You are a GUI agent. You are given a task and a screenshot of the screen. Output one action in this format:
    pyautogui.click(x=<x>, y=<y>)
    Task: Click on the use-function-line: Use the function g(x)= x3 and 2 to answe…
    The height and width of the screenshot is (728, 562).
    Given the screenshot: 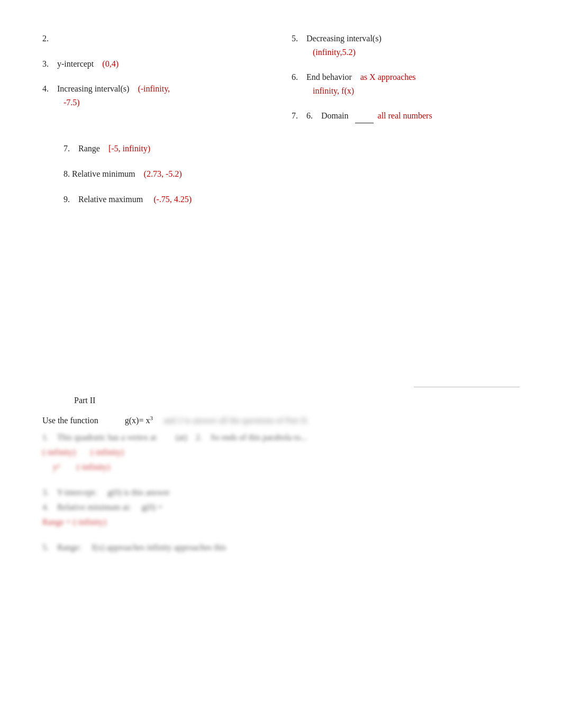 What is the action you would take?
    pyautogui.click(x=281, y=420)
    